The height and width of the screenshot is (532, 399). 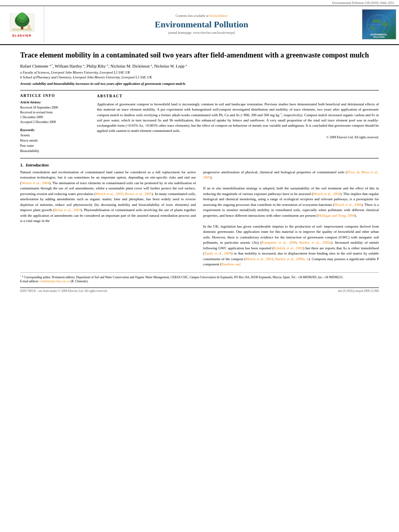 I want to click on author-riby: Philip Riby b,, so click(x=98, y=66).